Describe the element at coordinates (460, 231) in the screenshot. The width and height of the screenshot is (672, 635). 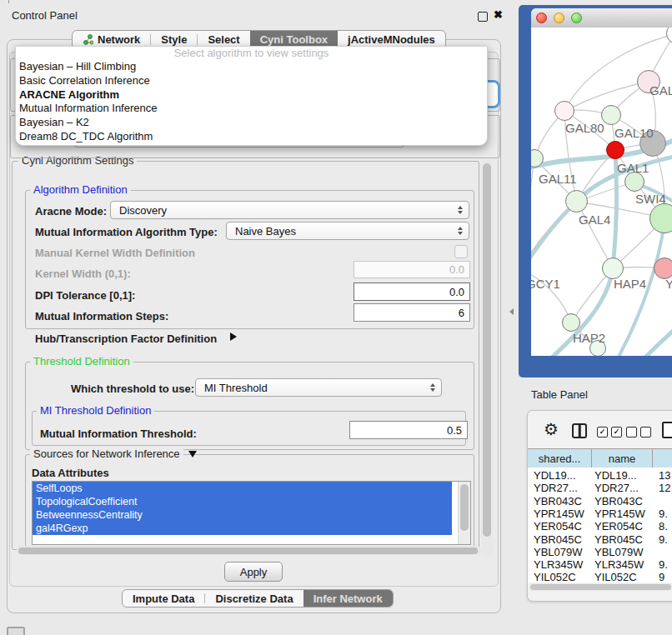
I see `combo-spinner-icon` at that location.